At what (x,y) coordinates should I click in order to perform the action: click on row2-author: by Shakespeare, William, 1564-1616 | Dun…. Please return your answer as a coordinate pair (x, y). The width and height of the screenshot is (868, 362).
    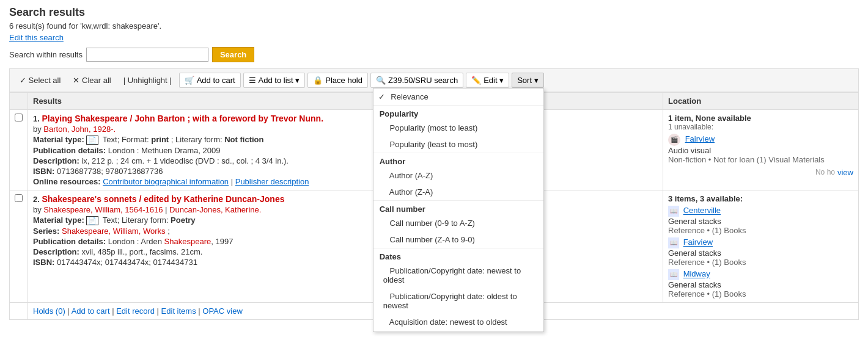
    Looking at the image, I should click on (345, 210).